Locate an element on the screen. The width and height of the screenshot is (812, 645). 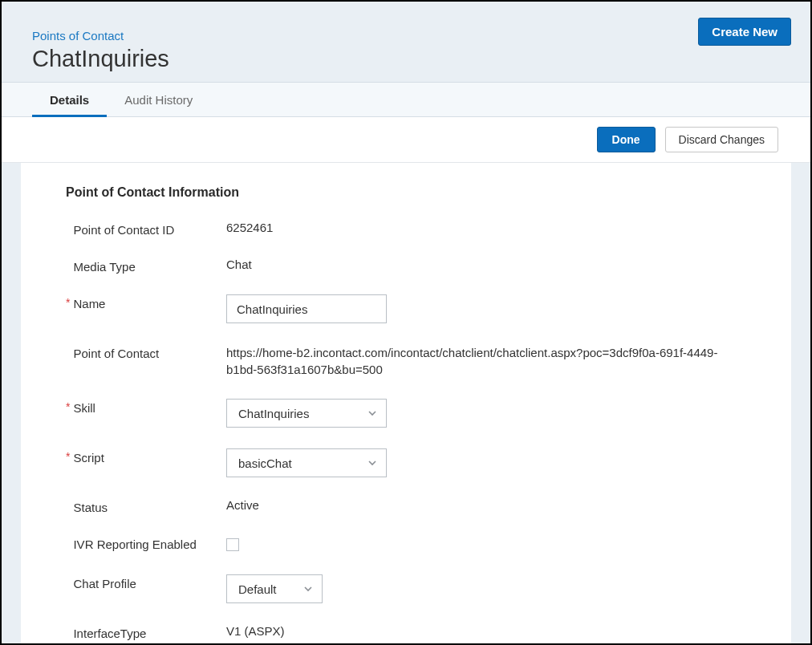
row-skill: * Skill ChatInquiries is located at coordinates (406, 413).